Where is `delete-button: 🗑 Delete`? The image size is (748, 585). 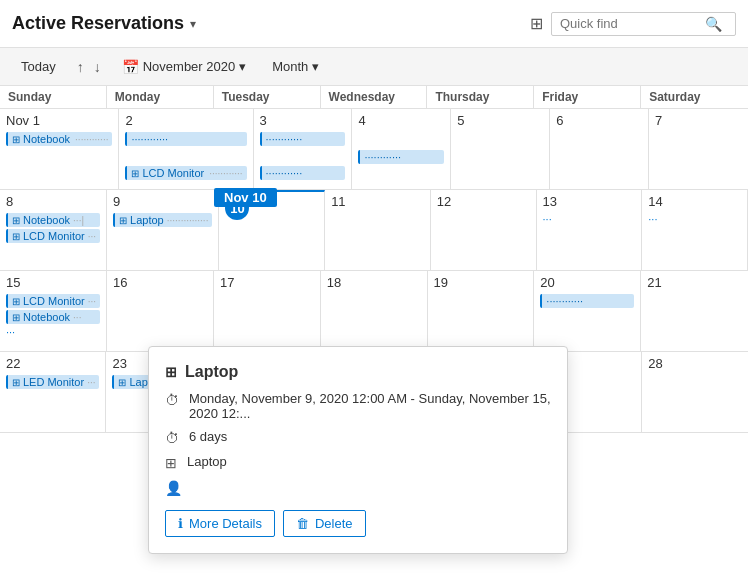 delete-button: 🗑 Delete is located at coordinates (324, 524).